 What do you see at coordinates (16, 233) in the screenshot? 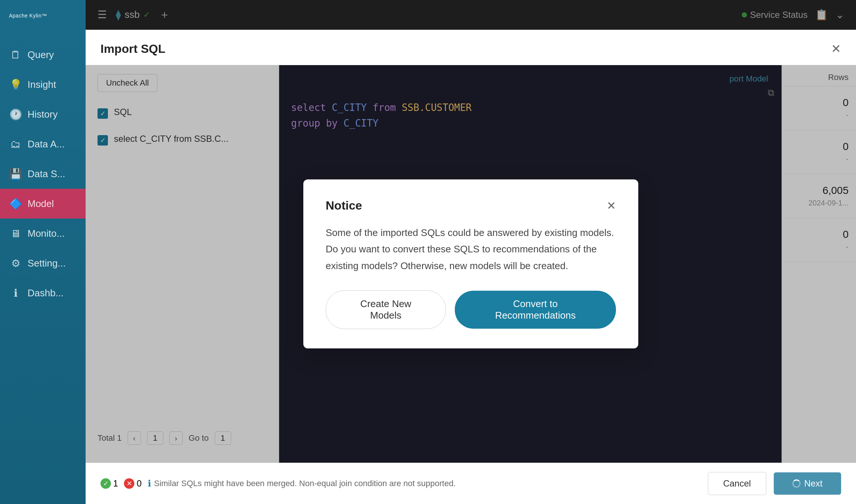
I see `monitor-icon: 🖥` at bounding box center [16, 233].